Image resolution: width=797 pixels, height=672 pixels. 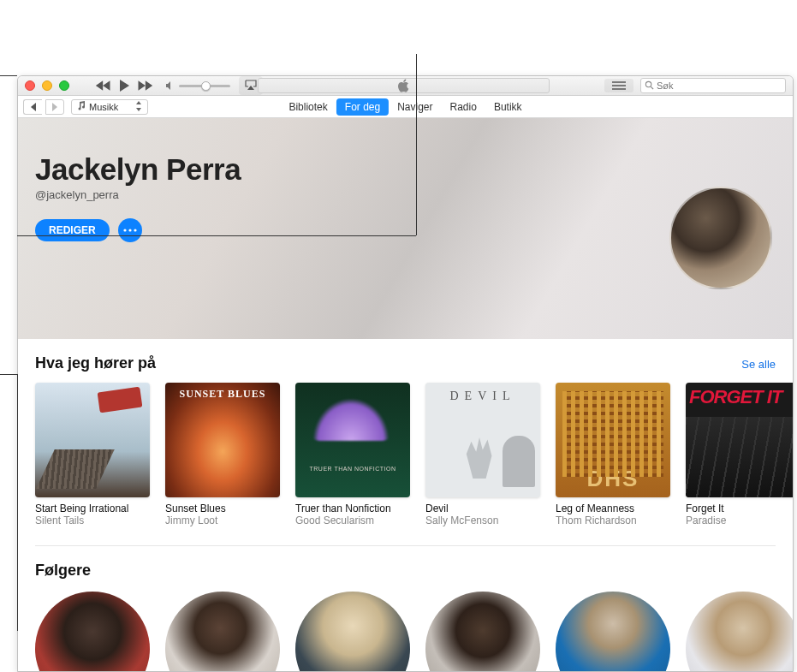 What do you see at coordinates (110, 107) in the screenshot?
I see `media-type-selector: Musikk` at bounding box center [110, 107].